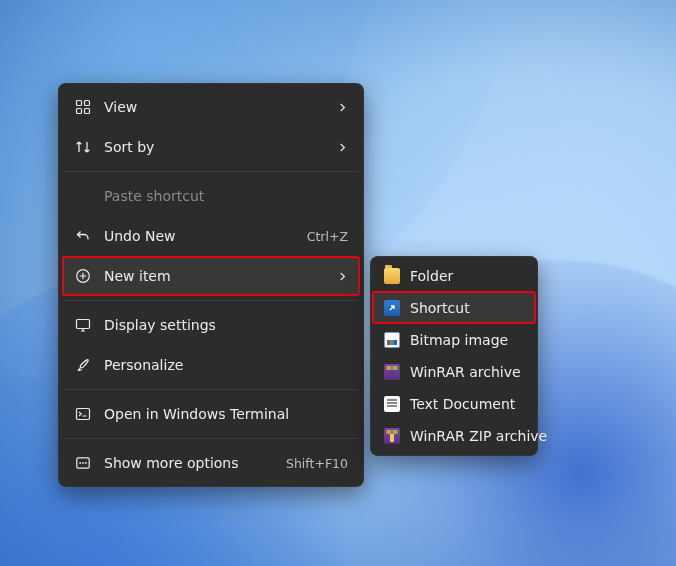  What do you see at coordinates (83, 325) in the screenshot?
I see `display-icon` at bounding box center [83, 325].